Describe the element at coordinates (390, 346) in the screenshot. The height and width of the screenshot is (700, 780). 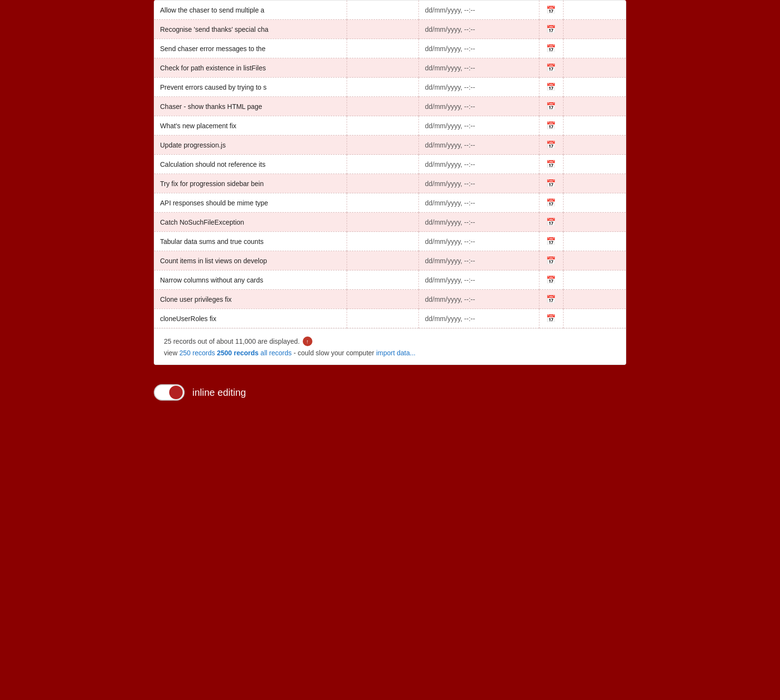
I see `footer-section: 25 records out of about 11,000 are displ…` at that location.